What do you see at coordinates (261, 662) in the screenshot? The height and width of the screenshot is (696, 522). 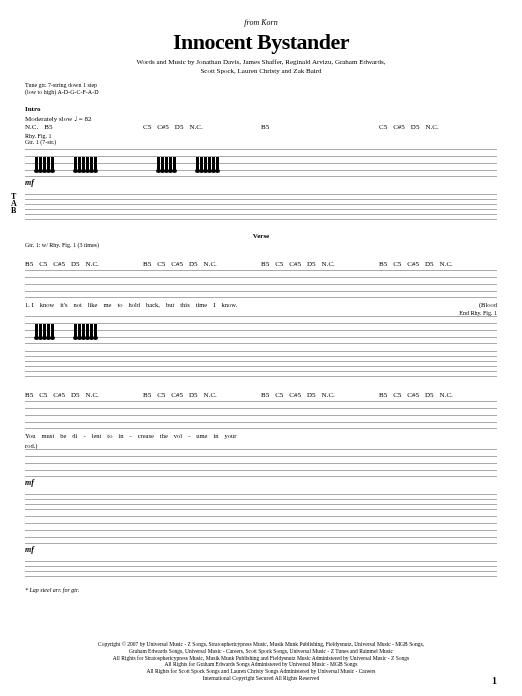 I see `copyright-block: Copyright © 2007 by Universal Music - Z …` at bounding box center [261, 662].